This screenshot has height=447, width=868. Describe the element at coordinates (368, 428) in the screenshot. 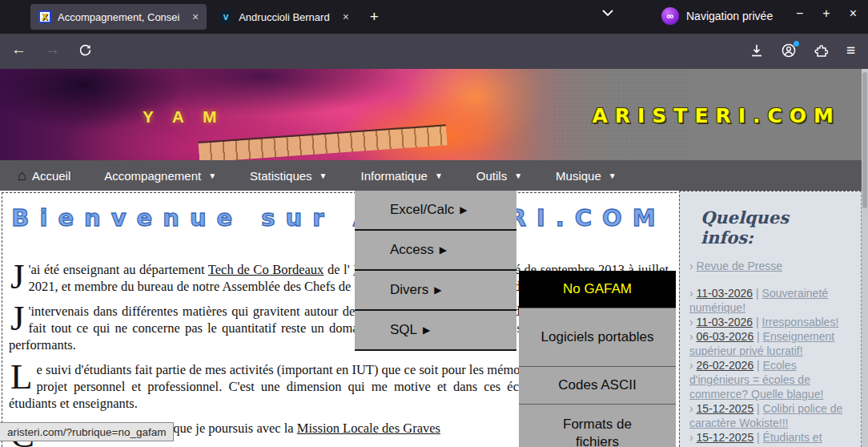

I see `content-link: Mission Locale des Graves` at that location.